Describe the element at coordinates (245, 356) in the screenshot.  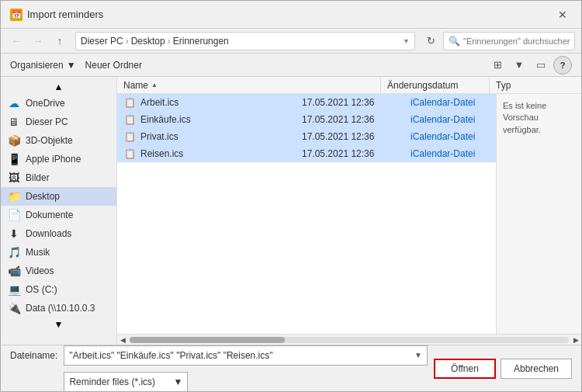
I see `filename-input: "Arbeit.ics" "Einkäufe.ics" "Privat.ics"…` at that location.